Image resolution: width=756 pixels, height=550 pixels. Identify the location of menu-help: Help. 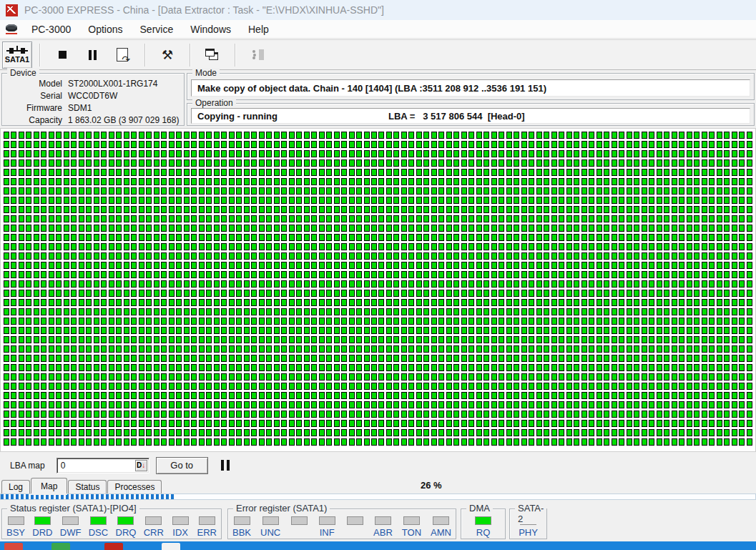
(259, 29).